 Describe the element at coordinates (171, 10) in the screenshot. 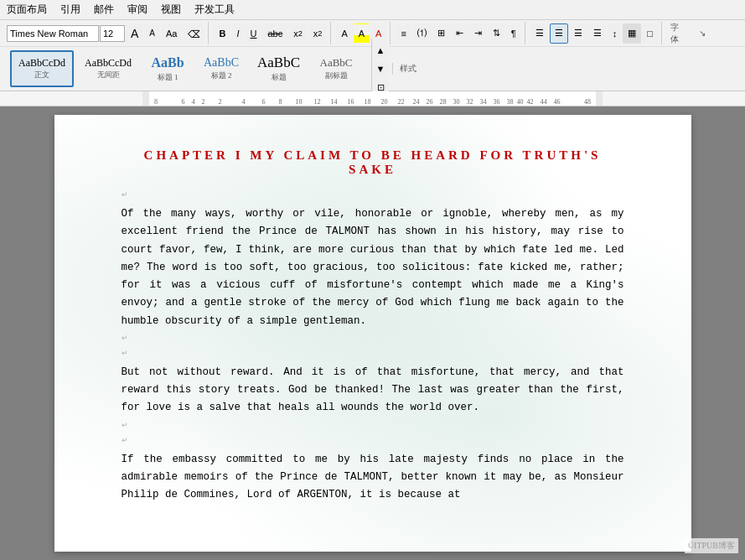

I see `menu-view: 视图` at that location.